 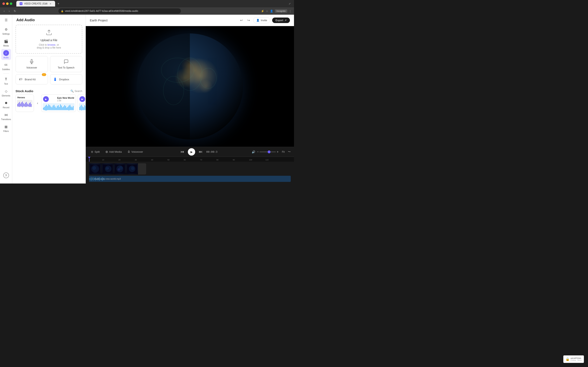 What do you see at coordinates (120, 11) in the screenshot?
I see `address-input: 🔒 veed.io/edit/abcb1297-5a01-4d77-b2aa-a…` at bounding box center [120, 11].